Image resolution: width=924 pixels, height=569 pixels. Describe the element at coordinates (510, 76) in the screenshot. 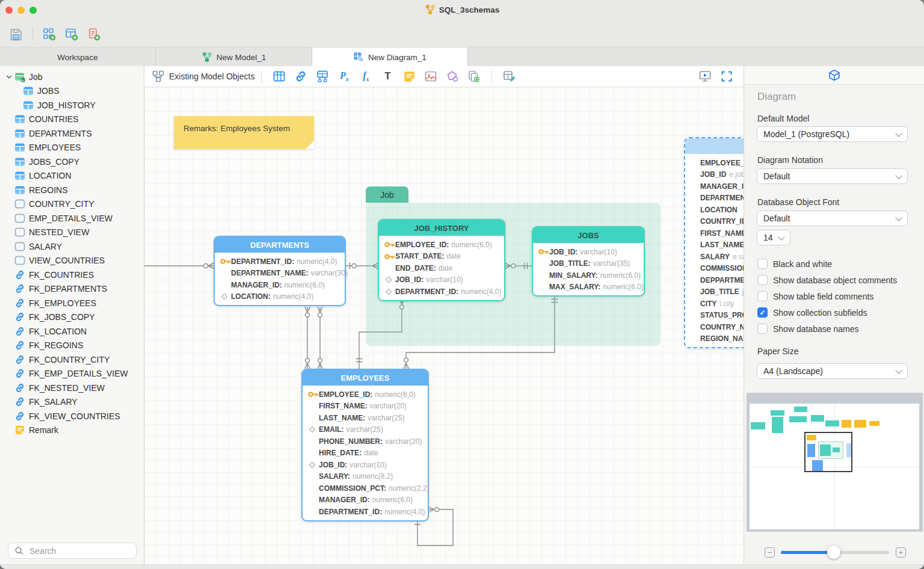

I see `table-designer-button` at that location.